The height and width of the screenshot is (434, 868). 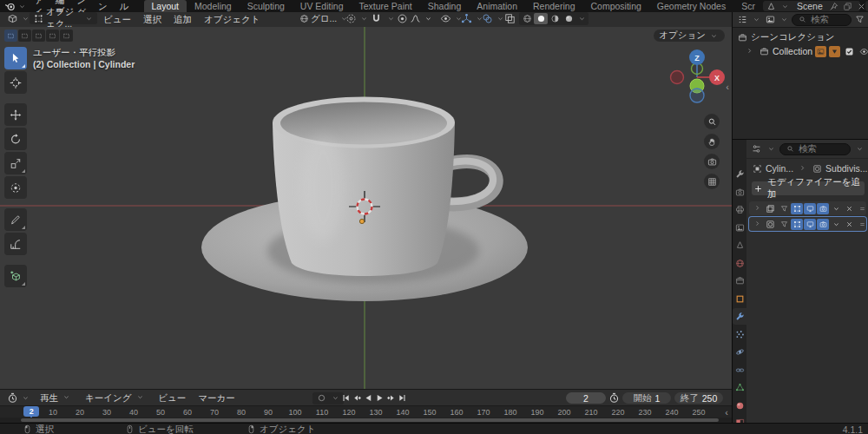 I want to click on properties-tab-tool, so click(x=740, y=174).